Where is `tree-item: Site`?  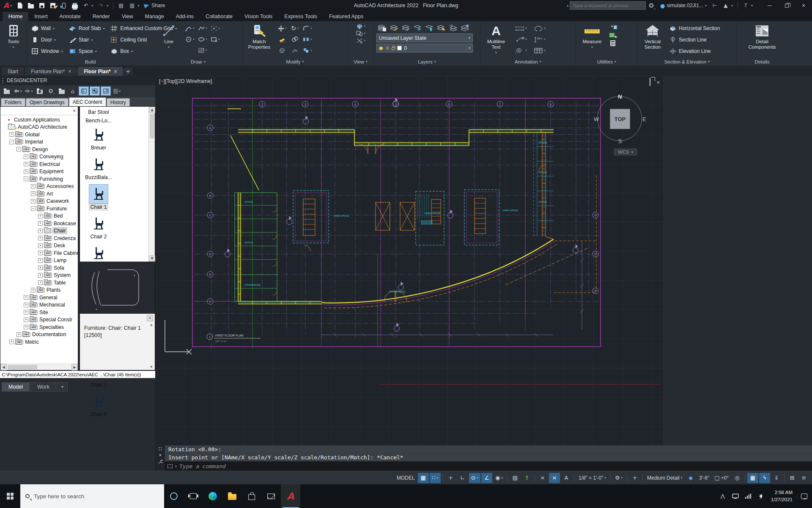 tree-item: Site is located at coordinates (39, 312).